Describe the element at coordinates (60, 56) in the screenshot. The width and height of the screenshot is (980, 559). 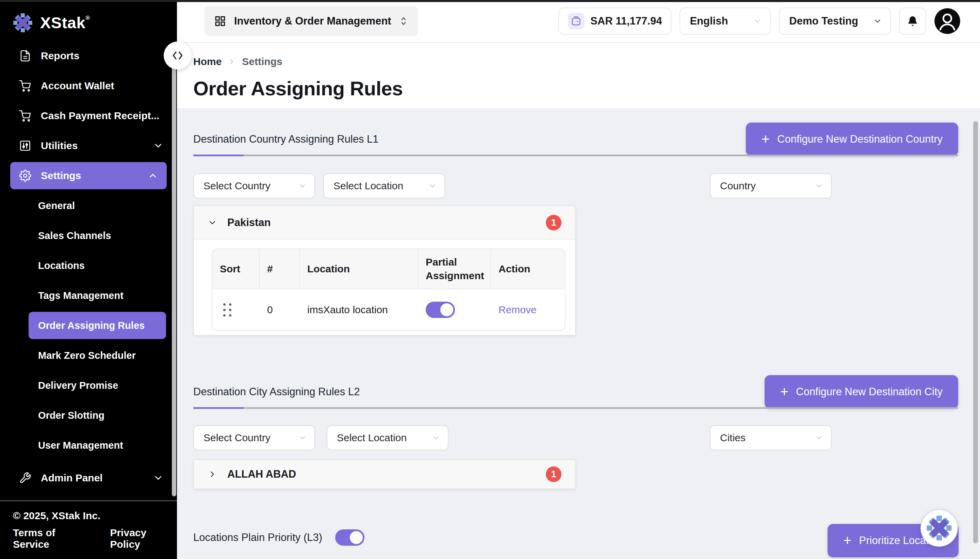
I see `sidebar-item-label: Reports` at that location.